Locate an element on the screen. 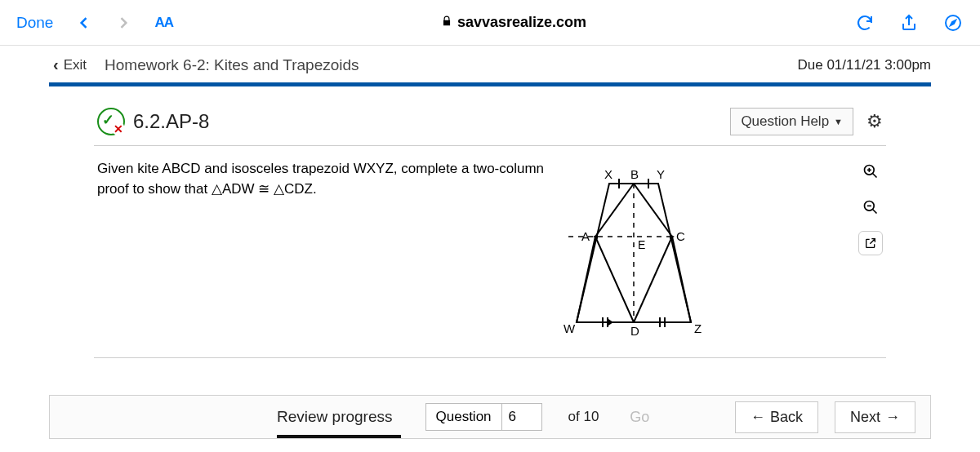  question-id: 6.2.AP-8 is located at coordinates (172, 122).